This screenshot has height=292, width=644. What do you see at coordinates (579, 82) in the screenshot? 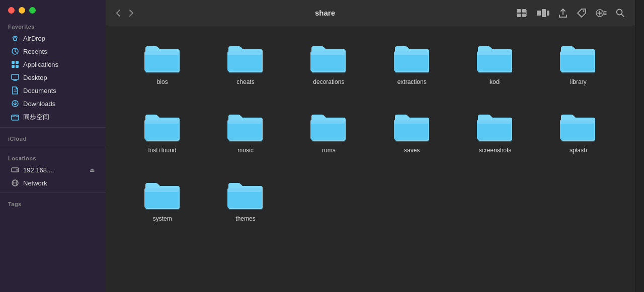
I see `folder-label-library: library` at bounding box center [579, 82].